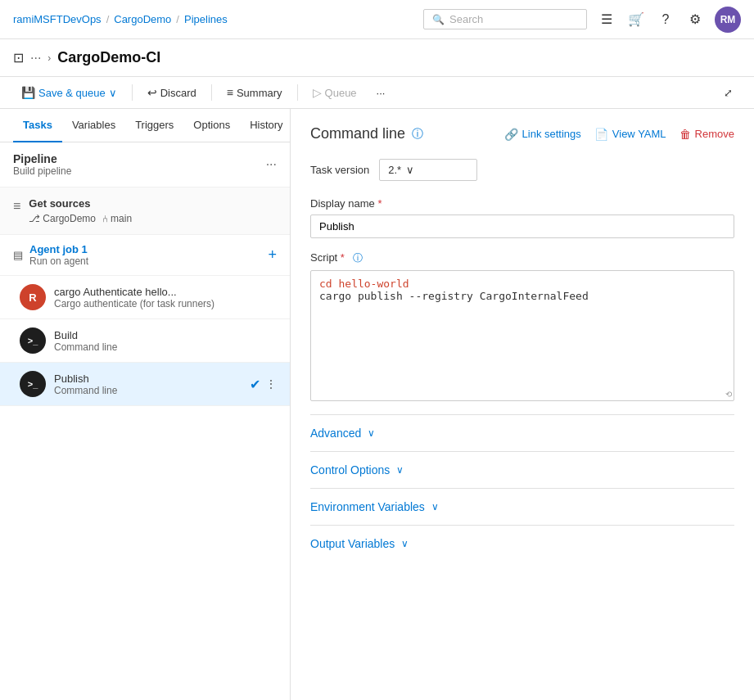 This screenshot has width=754, height=700. I want to click on publish-more-icon: ⋮, so click(271, 384).